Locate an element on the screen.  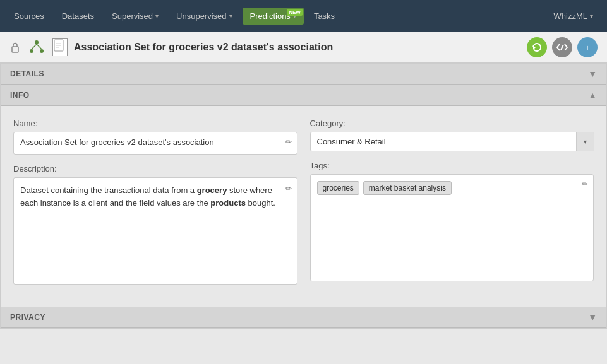
nav-sources: Sources is located at coordinates (29, 16).